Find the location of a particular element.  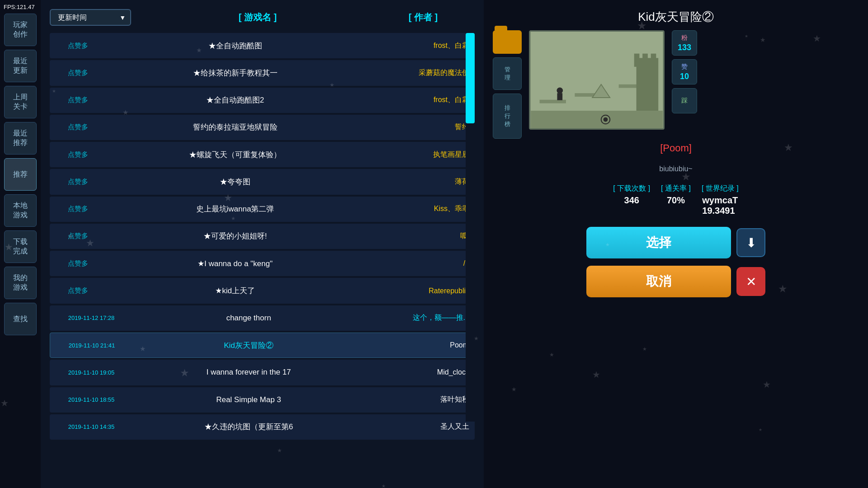

game-row: 2019-11-12 17:28change thorn这个，额——推... is located at coordinates (262, 318).